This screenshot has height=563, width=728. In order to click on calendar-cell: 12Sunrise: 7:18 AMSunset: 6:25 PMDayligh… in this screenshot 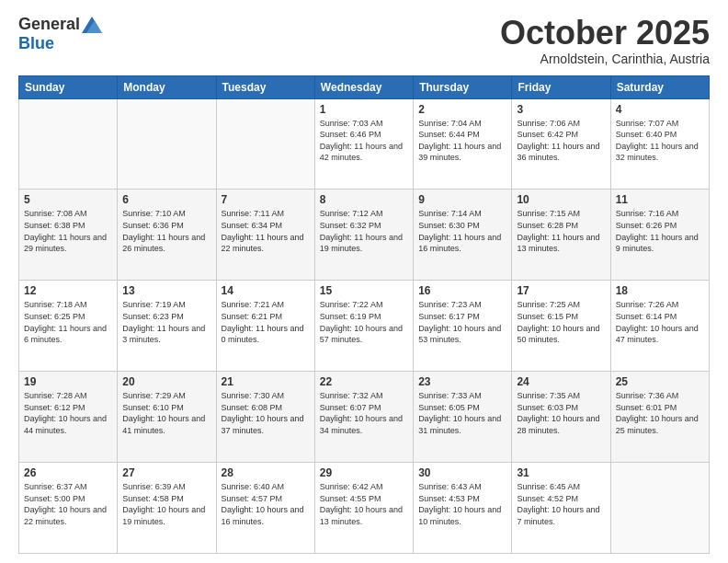, I will do `click(68, 326)`.